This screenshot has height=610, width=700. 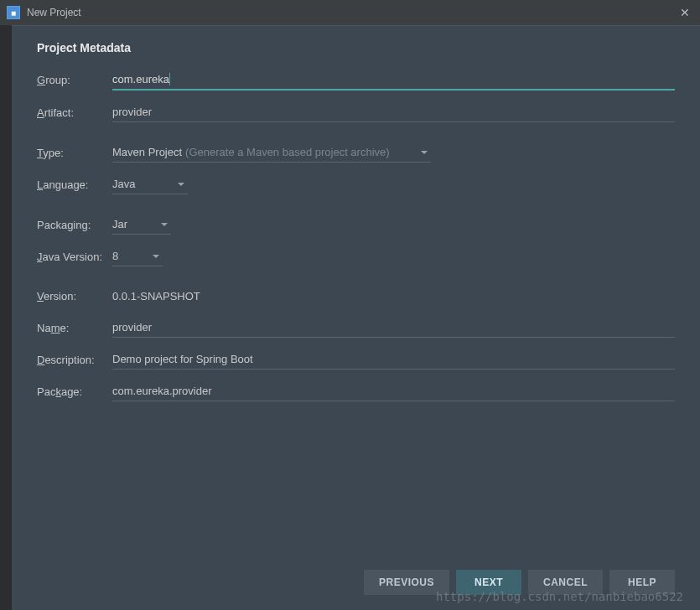 What do you see at coordinates (355, 80) in the screenshot?
I see `group-row: Group: com.eureka` at bounding box center [355, 80].